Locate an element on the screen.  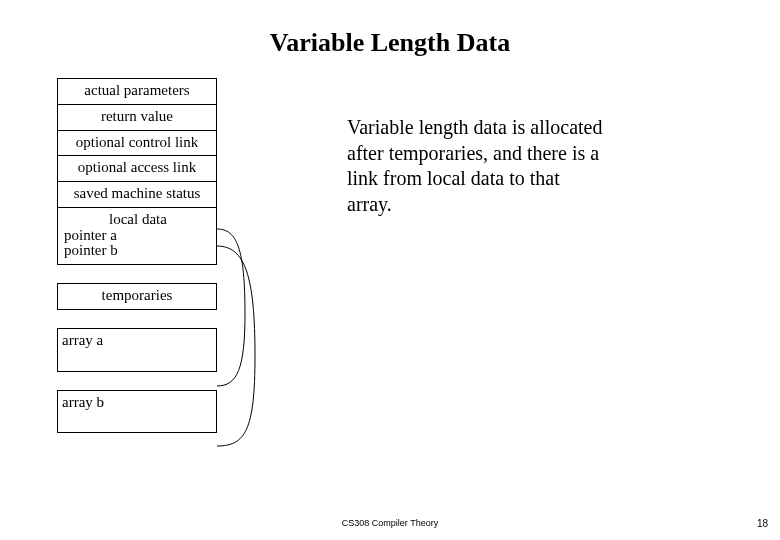
cell-array-b: array b is located at coordinates (137, 412).